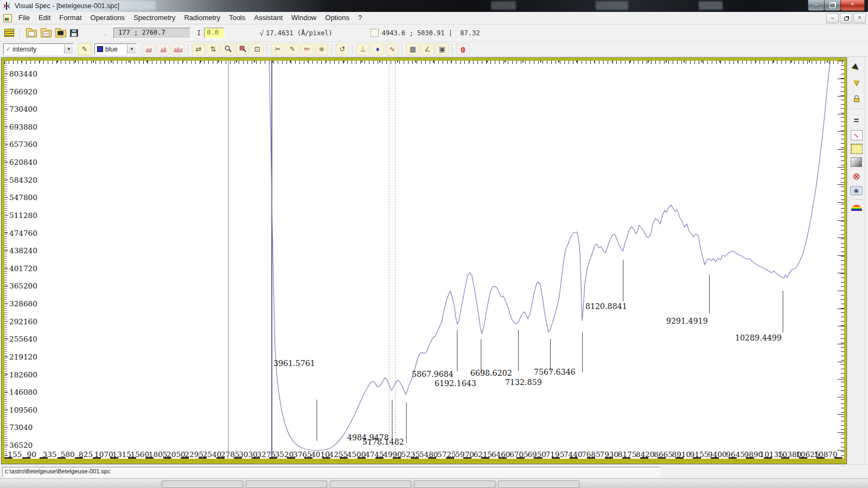  I want to click on x-tick-label: 7195, so click(556, 454).